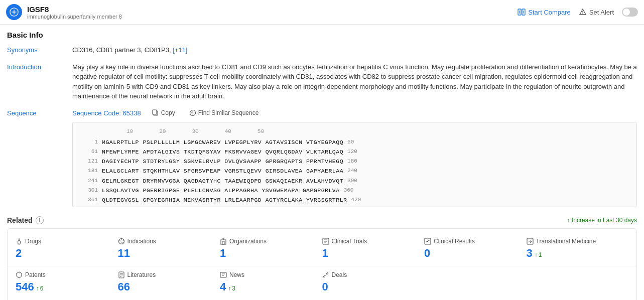 This screenshot has width=644, height=300. I want to click on sequence-line: 181ELALGCLART STQKHTHLAV SFGRSVPEAP VGRS…, so click(354, 171).